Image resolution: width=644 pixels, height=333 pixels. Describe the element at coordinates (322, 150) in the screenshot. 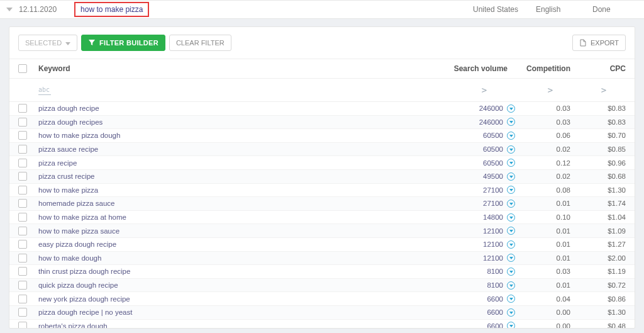

I see `table-row: pizza sauce recipe605000.02$0.85` at that location.